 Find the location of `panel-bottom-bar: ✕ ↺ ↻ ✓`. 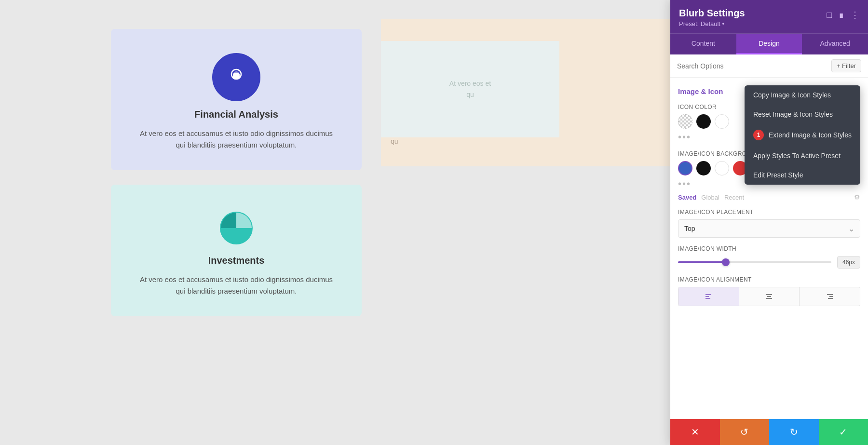

panel-bottom-bar: ✕ ↺ ↻ ✓ is located at coordinates (769, 432).